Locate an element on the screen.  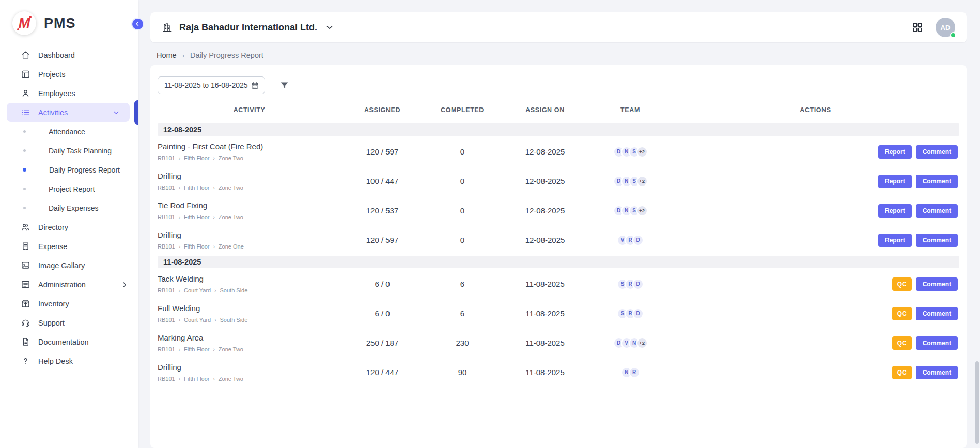
breadcrumb-home: Home is located at coordinates (166, 55).